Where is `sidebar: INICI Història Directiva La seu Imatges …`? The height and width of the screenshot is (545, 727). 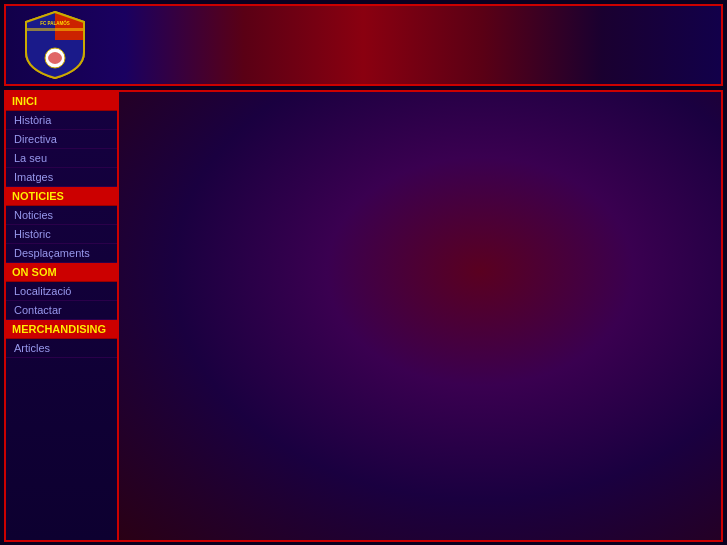 sidebar: INICI Història Directiva La seu Imatges … is located at coordinates (62, 316).